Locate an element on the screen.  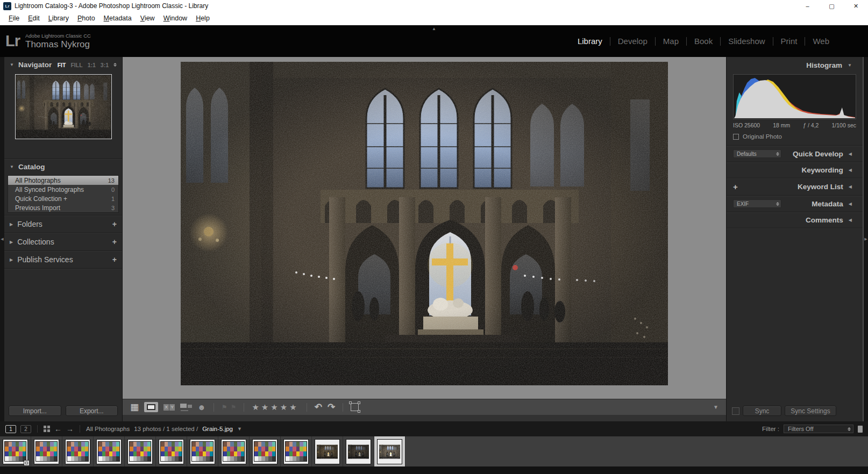
module-web: Web is located at coordinates (821, 41).